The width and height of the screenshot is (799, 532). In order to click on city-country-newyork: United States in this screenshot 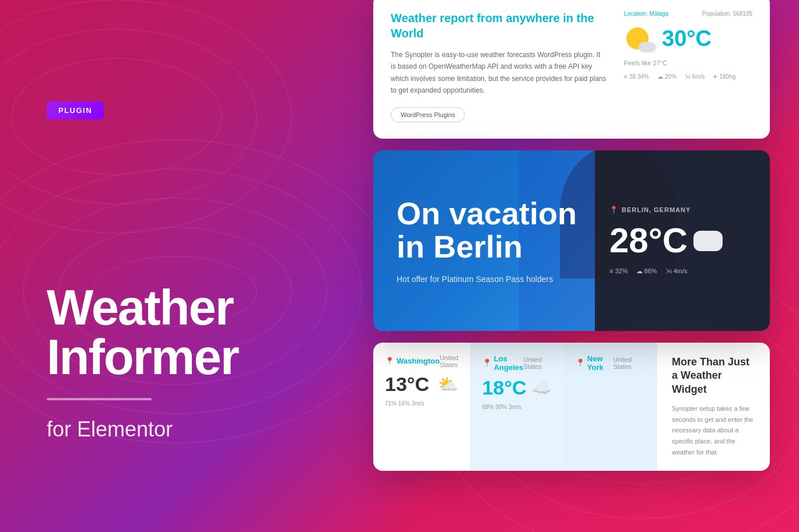, I will do `click(629, 363)`.